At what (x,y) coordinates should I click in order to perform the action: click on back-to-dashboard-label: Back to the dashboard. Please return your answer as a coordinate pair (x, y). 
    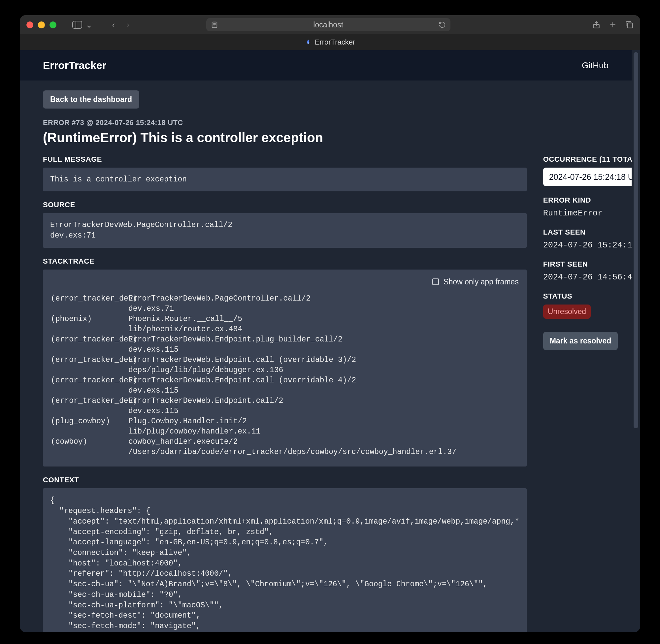
    Looking at the image, I should click on (91, 99).